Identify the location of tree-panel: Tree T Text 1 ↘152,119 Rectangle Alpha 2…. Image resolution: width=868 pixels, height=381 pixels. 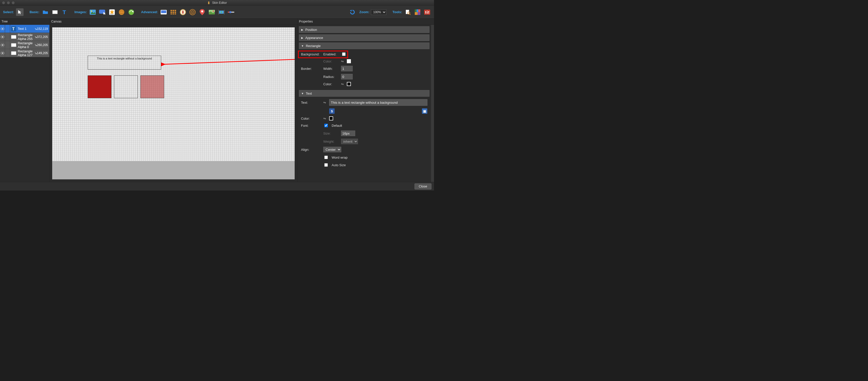
(25, 100).